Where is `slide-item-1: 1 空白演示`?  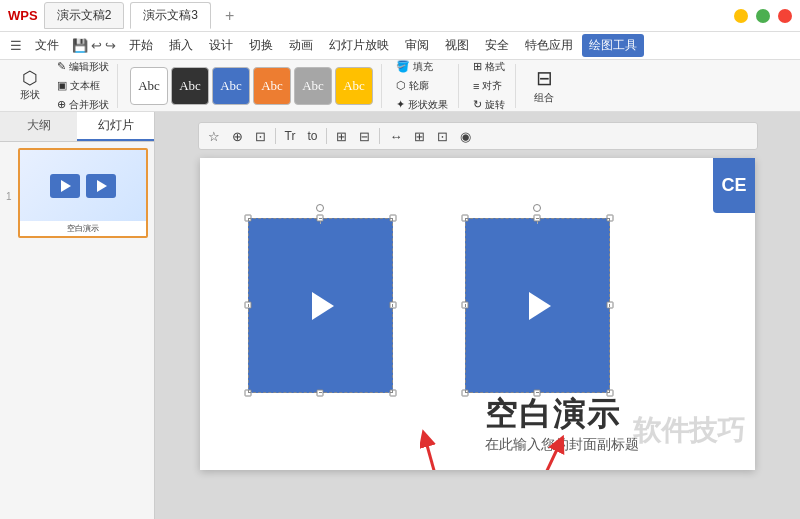 slide-item-1: 1 空白演示 is located at coordinates (77, 196).